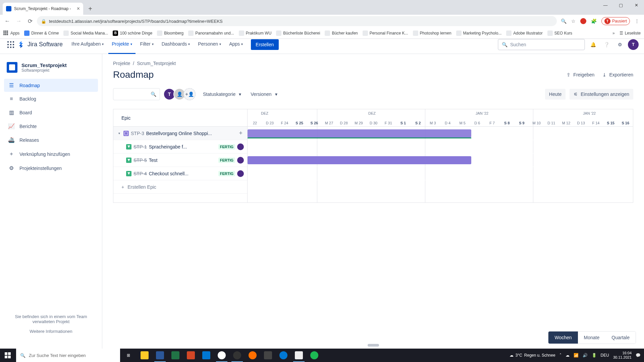  Describe the element at coordinates (51, 331) in the screenshot. I see `more-info-link: Weitere Informationen` at that location.